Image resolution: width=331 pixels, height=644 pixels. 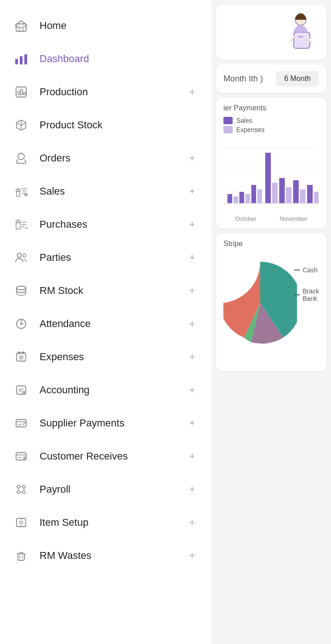 What do you see at coordinates (192, 258) in the screenshot?
I see `parties-expand-icon: +` at bounding box center [192, 258].